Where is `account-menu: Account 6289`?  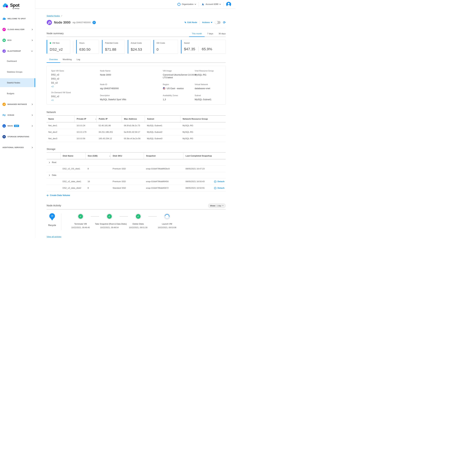
account-menu: Account 6289 is located at coordinates (211, 4).